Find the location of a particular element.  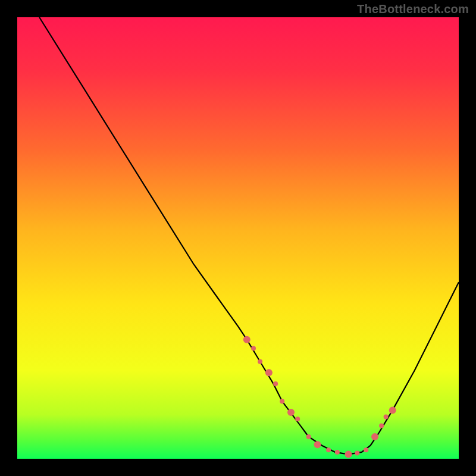

watermark-text: TheBottleneck.com is located at coordinates (413, 10).